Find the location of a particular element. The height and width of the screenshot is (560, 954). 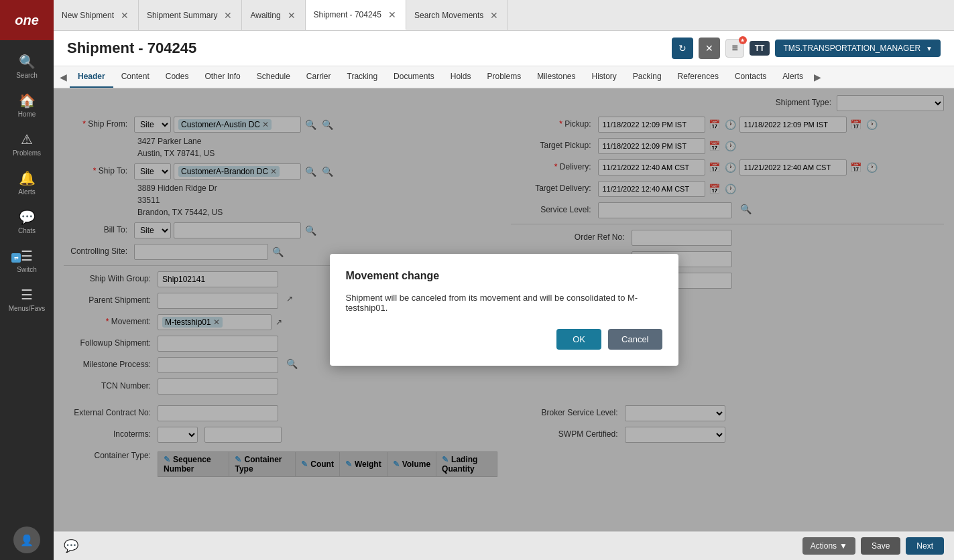

logo-text: one is located at coordinates (27, 20).